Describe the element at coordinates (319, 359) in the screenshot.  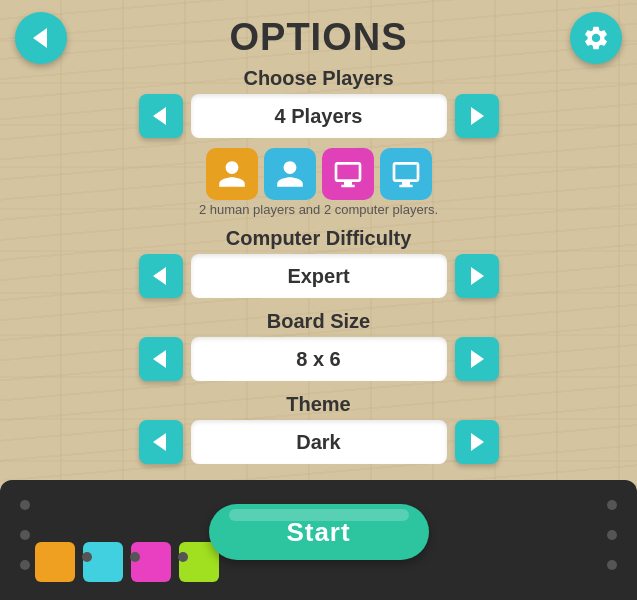
I see `board-size-selector: 8 x 6` at that location.